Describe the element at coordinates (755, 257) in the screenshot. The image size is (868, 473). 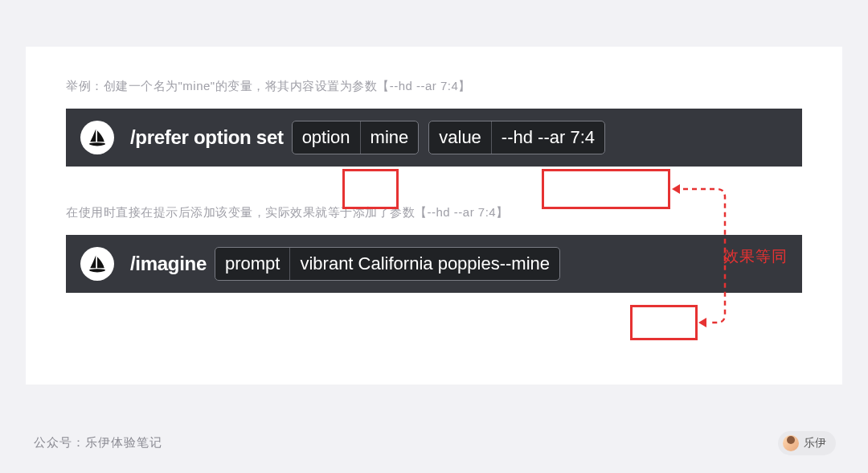
I see `equivalence-label: 效果等同` at that location.